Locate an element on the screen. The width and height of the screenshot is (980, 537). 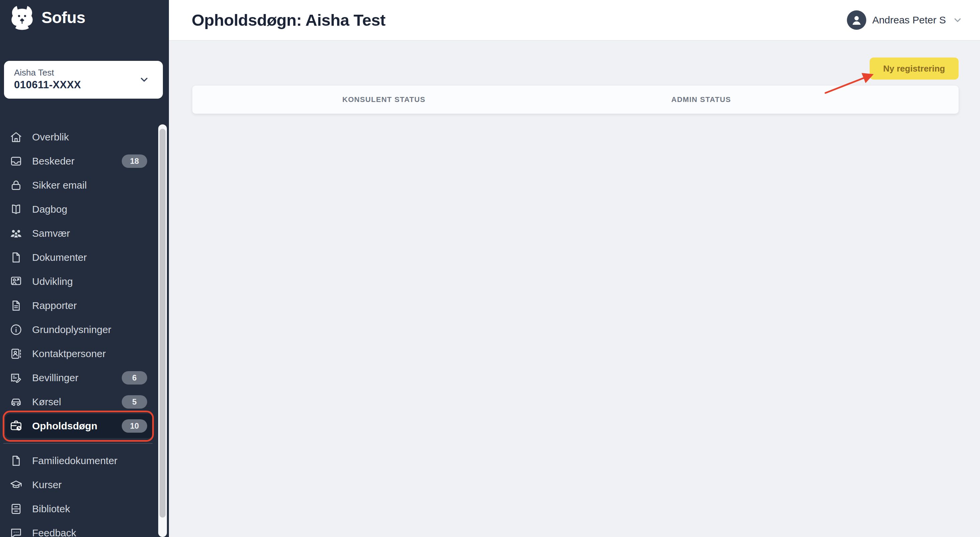
sidebar-item-bibliotek: Bibliotek is located at coordinates (84, 509).